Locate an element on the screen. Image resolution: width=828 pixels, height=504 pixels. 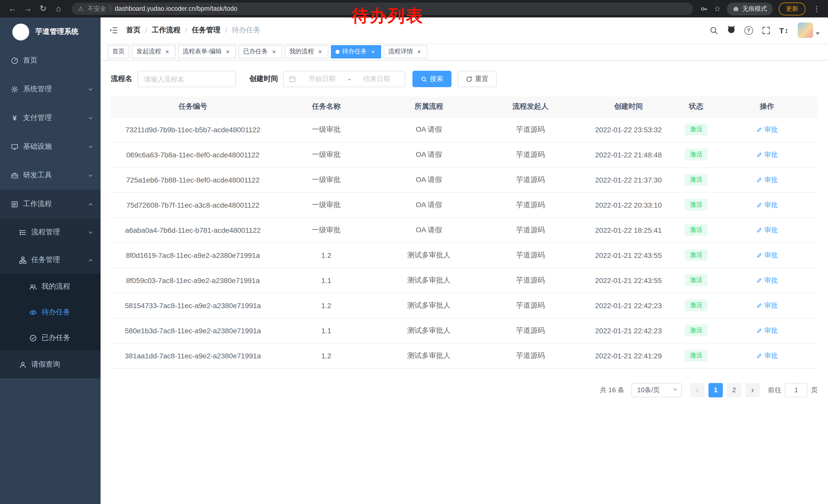
sidebar-item-todo-tasks: 待办任务 is located at coordinates (50, 312).